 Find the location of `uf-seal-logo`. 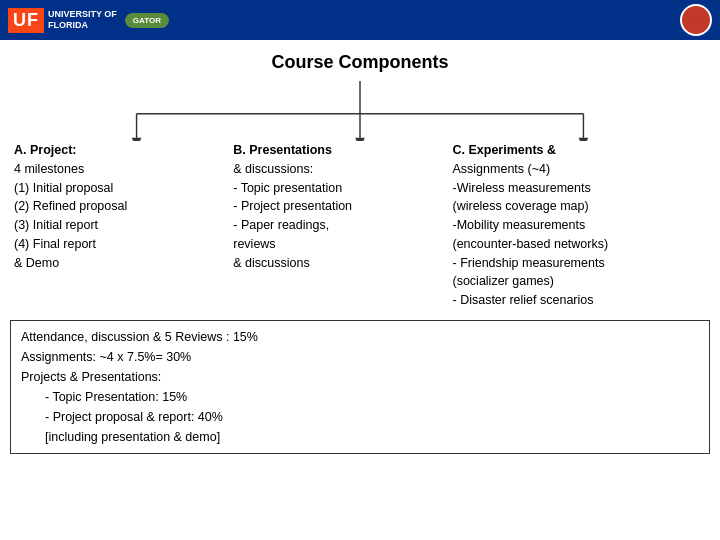

uf-seal-logo is located at coordinates (696, 20).